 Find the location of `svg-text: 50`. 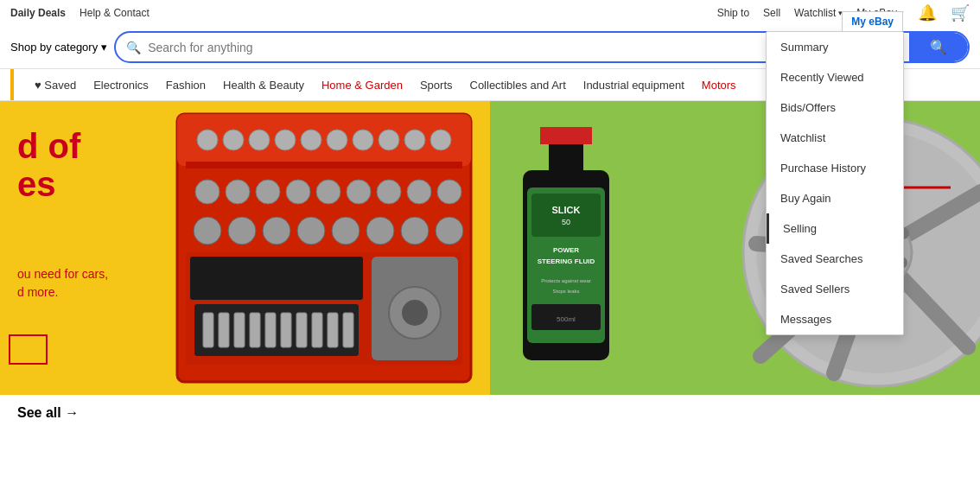

svg-text: 50 is located at coordinates (566, 222).